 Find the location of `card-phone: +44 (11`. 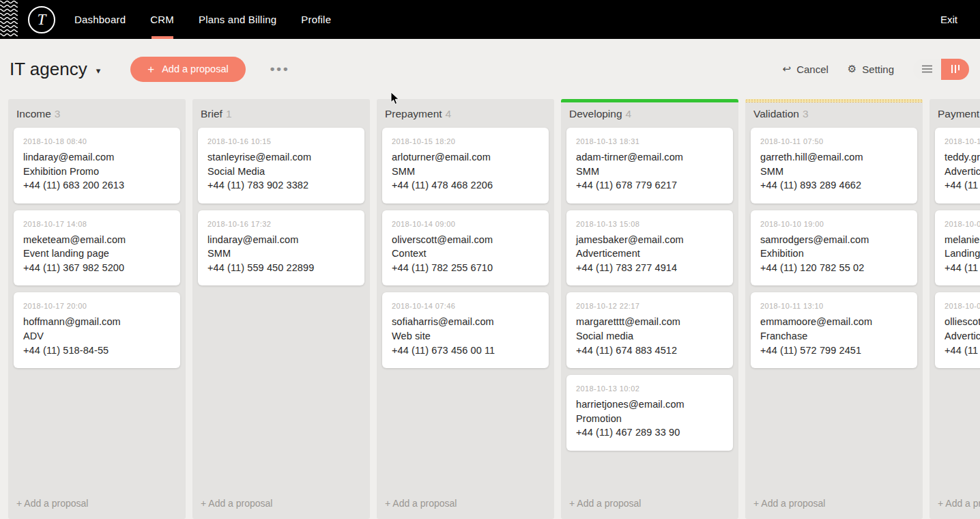

card-phone: +44 (11 is located at coordinates (962, 268).